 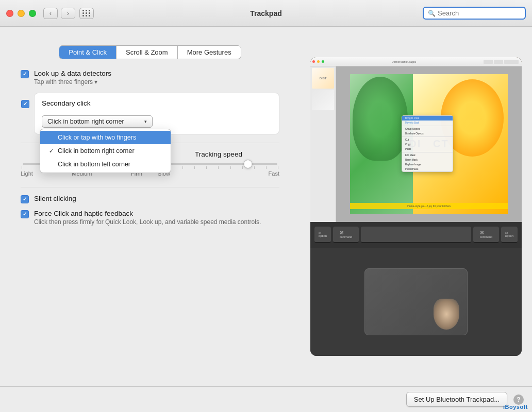 I want to click on search-box: 🔍, so click(x=474, y=13).